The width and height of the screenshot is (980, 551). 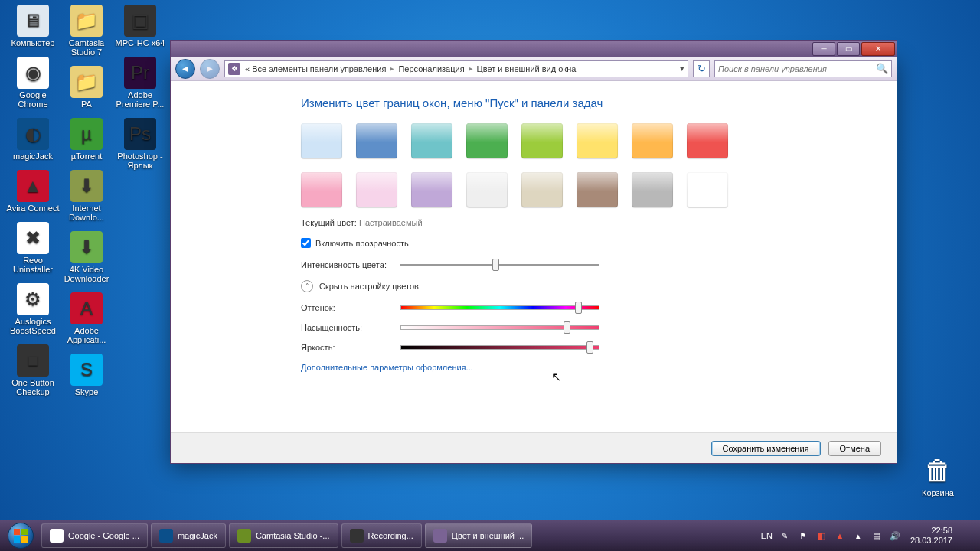 I want to click on taskbar-button-label: Цвет и внешний ..., so click(x=488, y=536).